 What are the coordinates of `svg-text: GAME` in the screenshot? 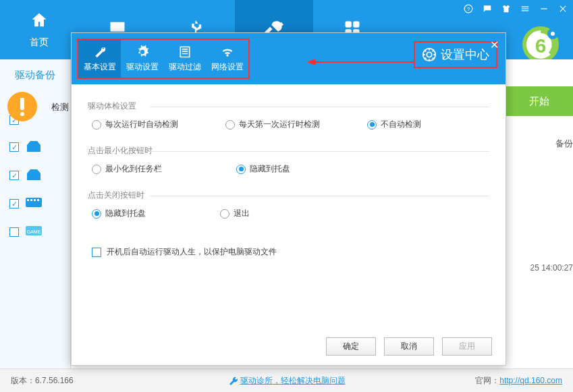 It's located at (34, 232).